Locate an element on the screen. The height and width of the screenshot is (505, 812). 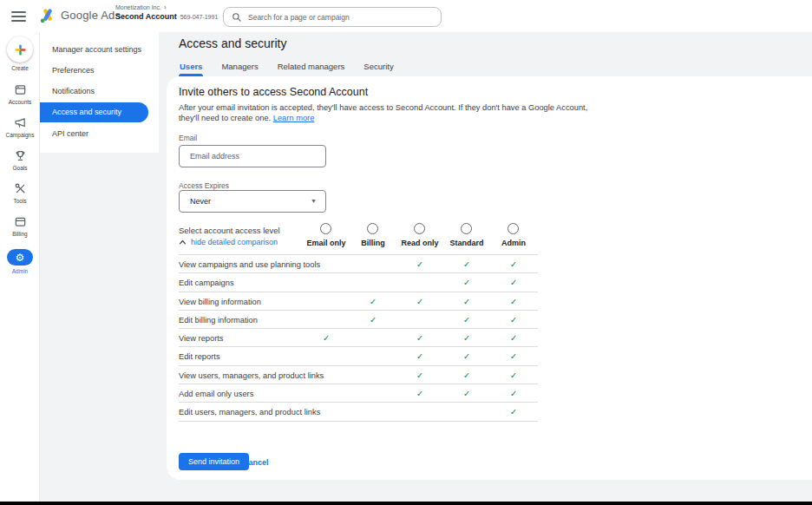
access-level-label: Select account access level is located at coordinates (229, 231).